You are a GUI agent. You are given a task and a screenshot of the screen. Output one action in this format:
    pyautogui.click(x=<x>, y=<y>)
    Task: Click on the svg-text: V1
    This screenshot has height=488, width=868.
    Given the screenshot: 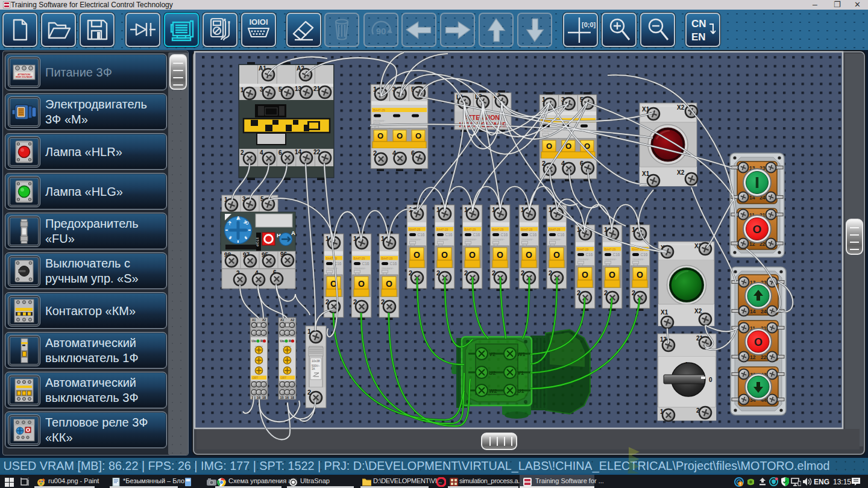 What is the action you would take?
    pyautogui.click(x=521, y=373)
    